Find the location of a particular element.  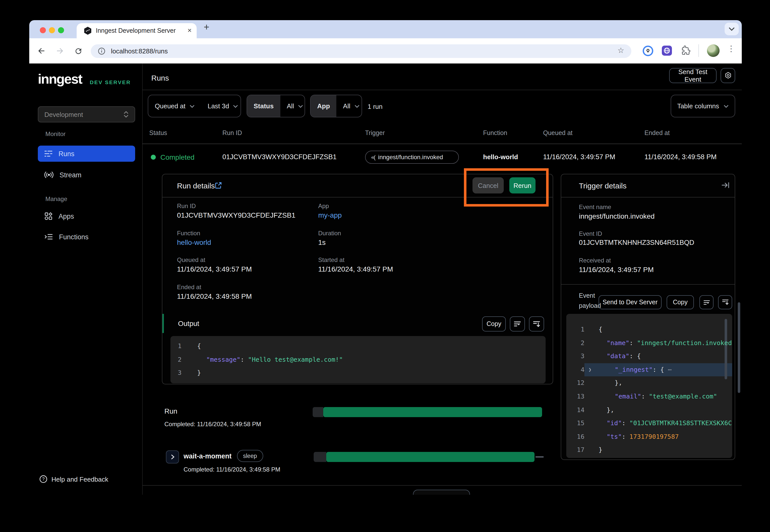

row-status: Completed is located at coordinates (177, 157).